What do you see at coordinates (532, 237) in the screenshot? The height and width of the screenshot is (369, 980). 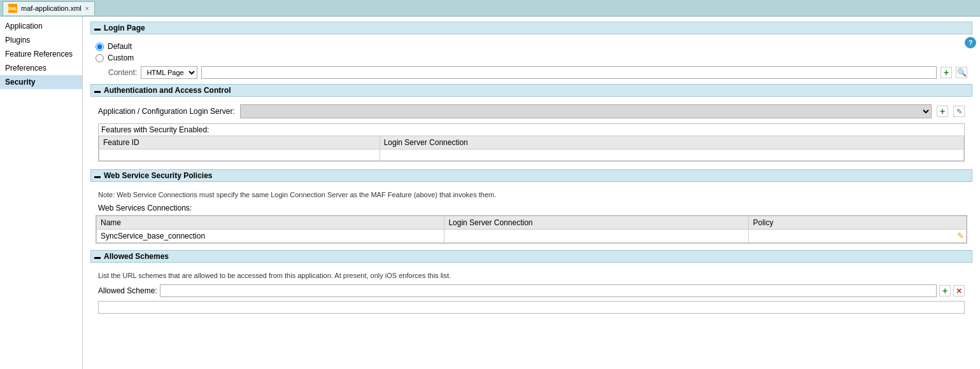 I see `ws-row-0: SyncService_base_connection` at bounding box center [532, 237].